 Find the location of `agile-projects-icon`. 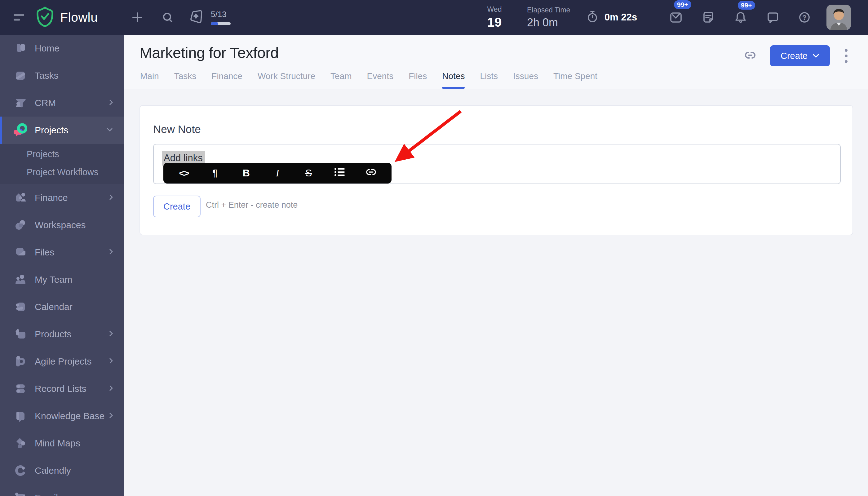

agile-projects-icon is located at coordinates (20, 361).